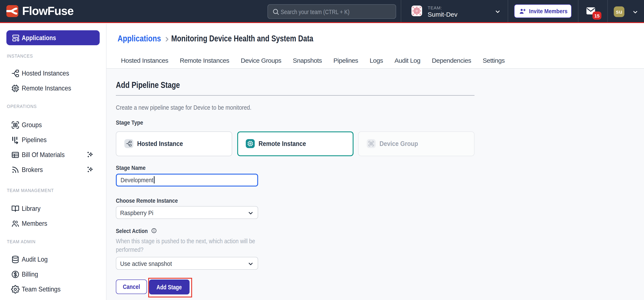 The height and width of the screenshot is (300, 644). I want to click on sidebar-item-label: Applications, so click(39, 38).